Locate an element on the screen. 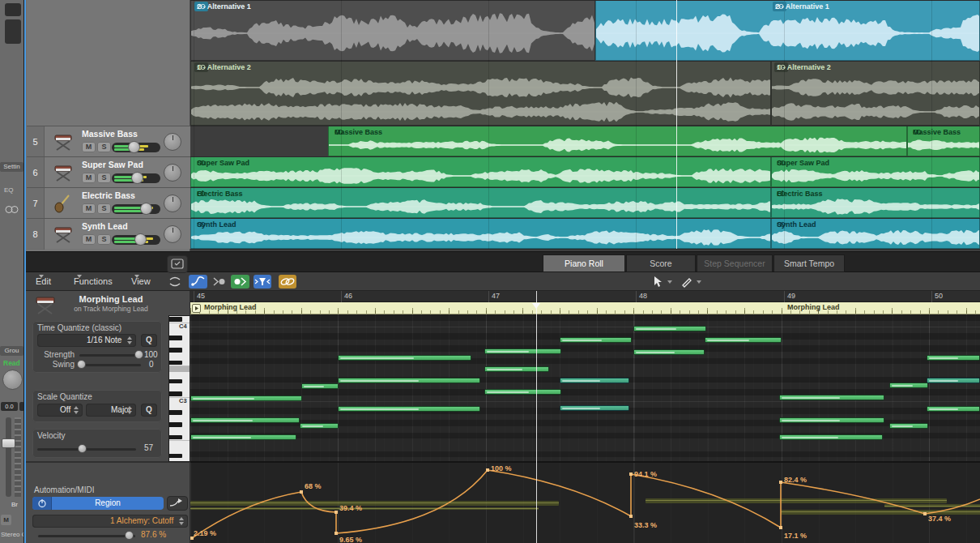  quantize-apply-button: Q is located at coordinates (149, 340).